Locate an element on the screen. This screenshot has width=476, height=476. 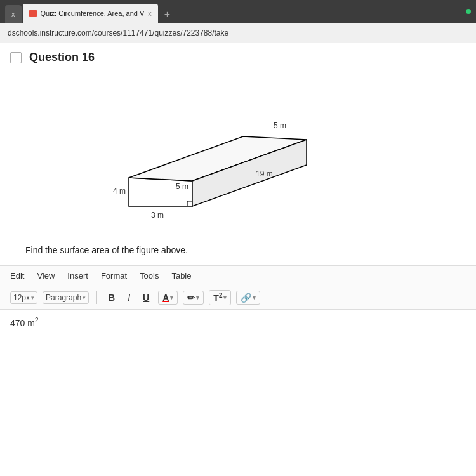
question-title: Question 16 is located at coordinates (62, 57).